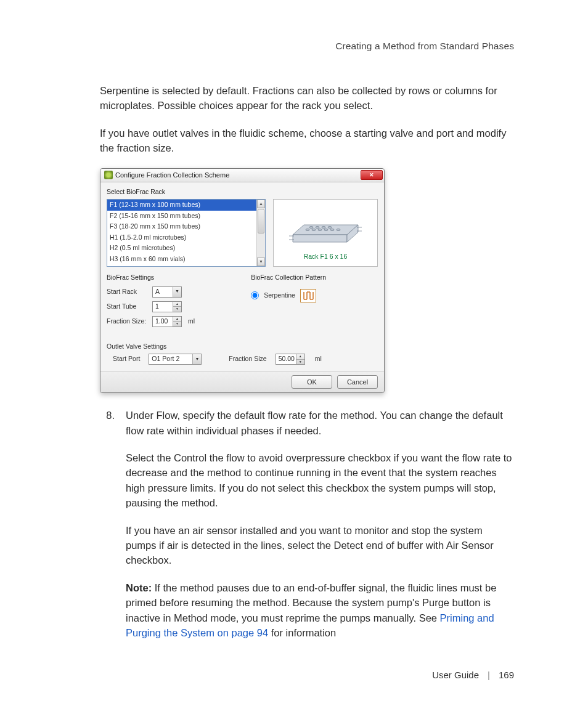 The image size is (588, 714). I want to click on note-label: Note:, so click(139, 588).